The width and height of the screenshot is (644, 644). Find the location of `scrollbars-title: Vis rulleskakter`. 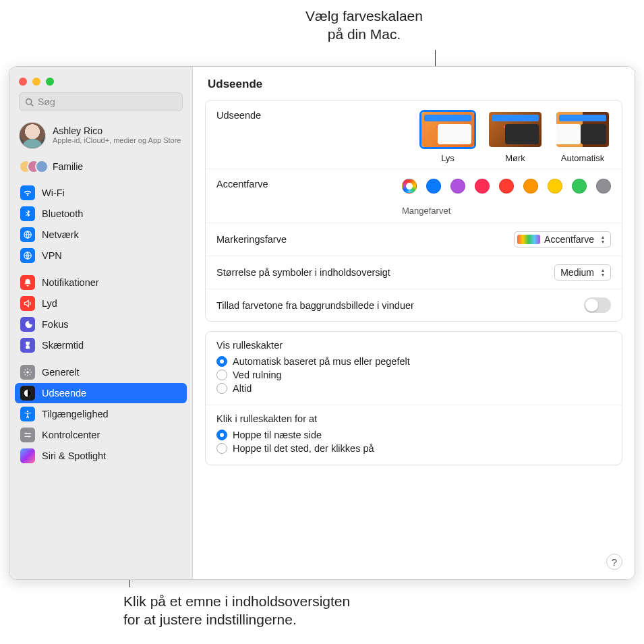

scrollbars-title: Vis rulleskakter is located at coordinates (414, 345).